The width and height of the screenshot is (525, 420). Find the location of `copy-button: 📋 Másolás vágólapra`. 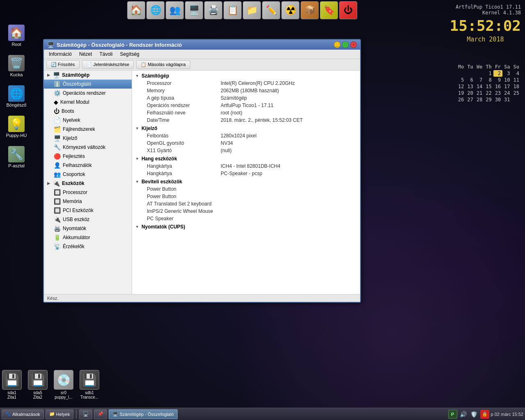

copy-button: 📋 Másolás vágólapra is located at coordinates (163, 65).